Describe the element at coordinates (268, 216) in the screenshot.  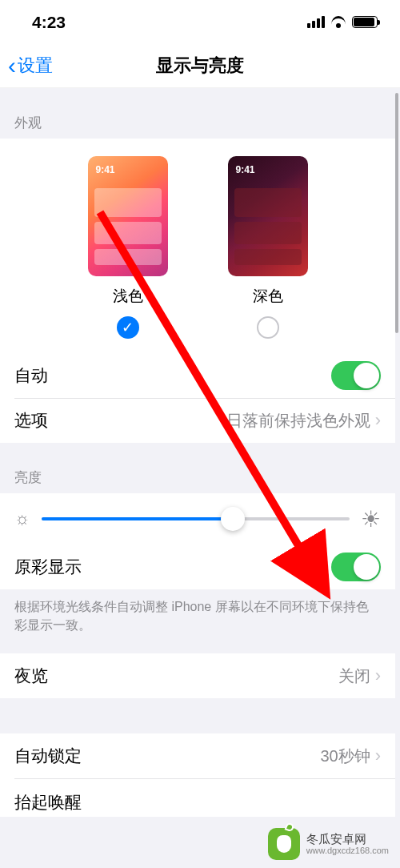
I see `dark-mode-preview: 9:41` at that location.